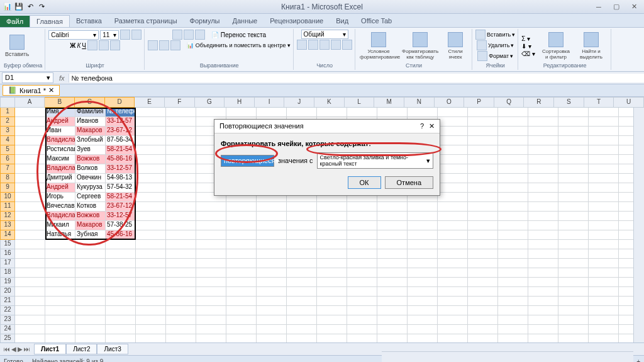 The image size is (644, 362). Describe the element at coordinates (211, 244) in the screenshot. I see `cell-G15` at that location.